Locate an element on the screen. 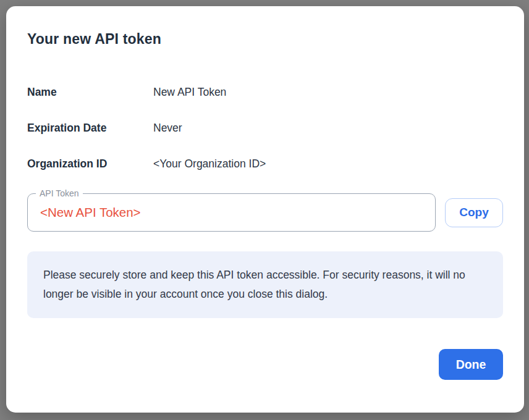 The height and width of the screenshot is (420, 529). api-token-value: <New API Token> is located at coordinates (90, 212).